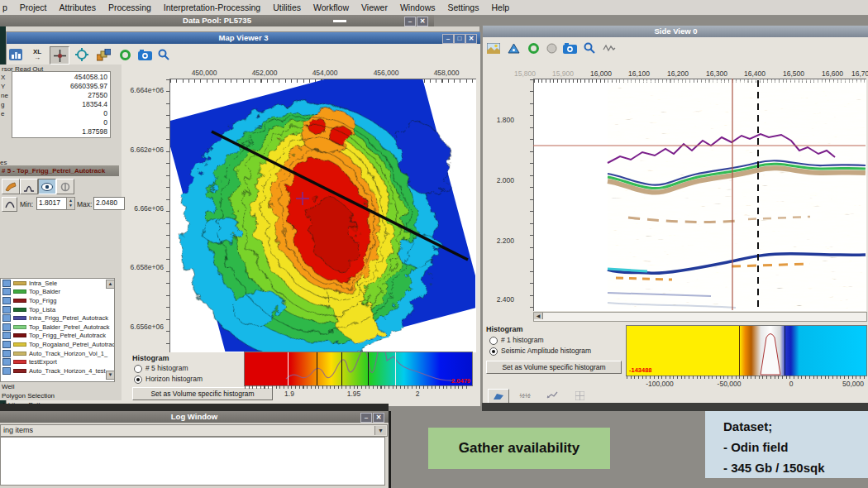  What do you see at coordinates (161, 369) in the screenshot?
I see `map-histogram-option1: # 5 histogram` at bounding box center [161, 369].